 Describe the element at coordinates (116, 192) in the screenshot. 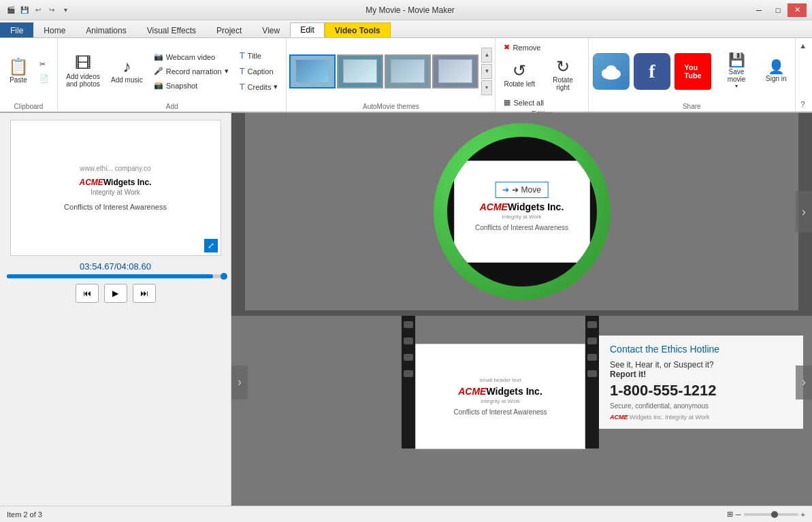

I see `preview-tagline: Integrity at Work` at that location.